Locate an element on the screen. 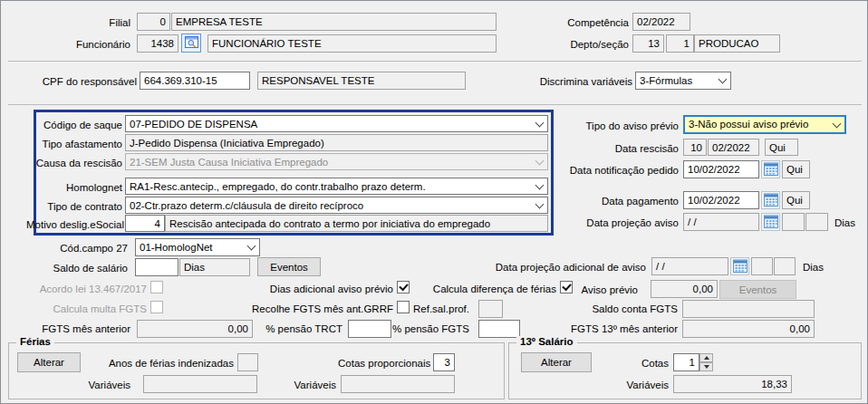  filial-code-field: 0 is located at coordinates (154, 22).